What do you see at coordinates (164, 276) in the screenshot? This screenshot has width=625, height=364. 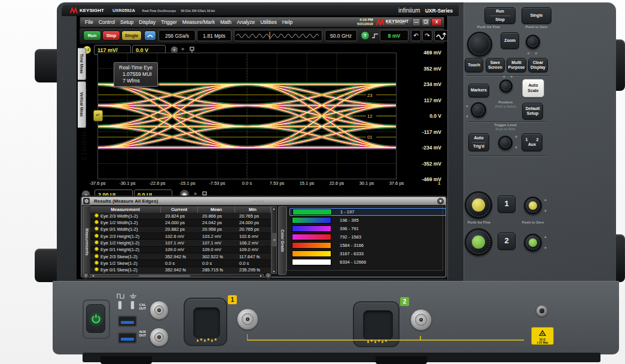 I see `hscroll-thumb` at bounding box center [164, 276].